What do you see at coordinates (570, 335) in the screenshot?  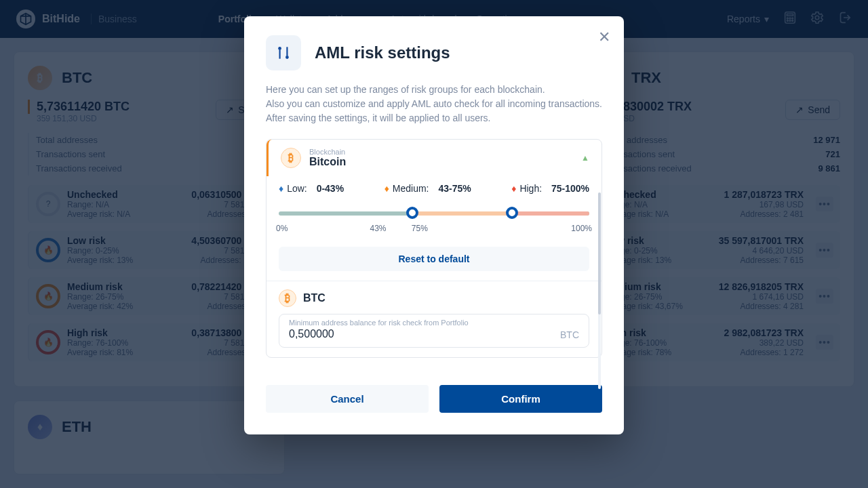 I see `field-unit: BTC` at bounding box center [570, 335].